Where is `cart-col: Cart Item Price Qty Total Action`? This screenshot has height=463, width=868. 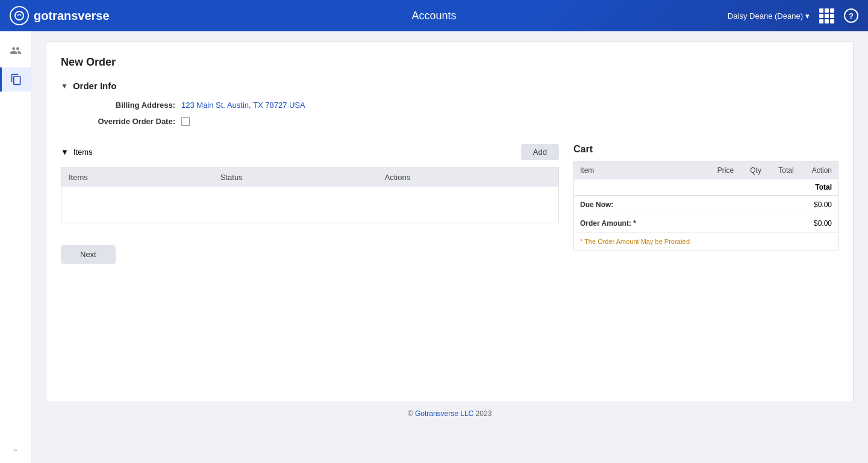 cart-col: Cart Item Price Qty Total Action is located at coordinates (706, 204).